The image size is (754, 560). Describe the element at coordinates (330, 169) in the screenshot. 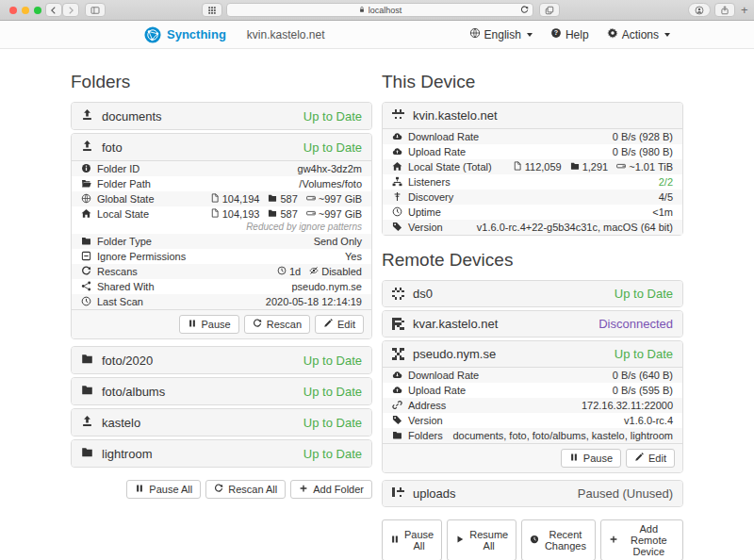

I see `detail-value: gw4hx-3dz2m` at that location.